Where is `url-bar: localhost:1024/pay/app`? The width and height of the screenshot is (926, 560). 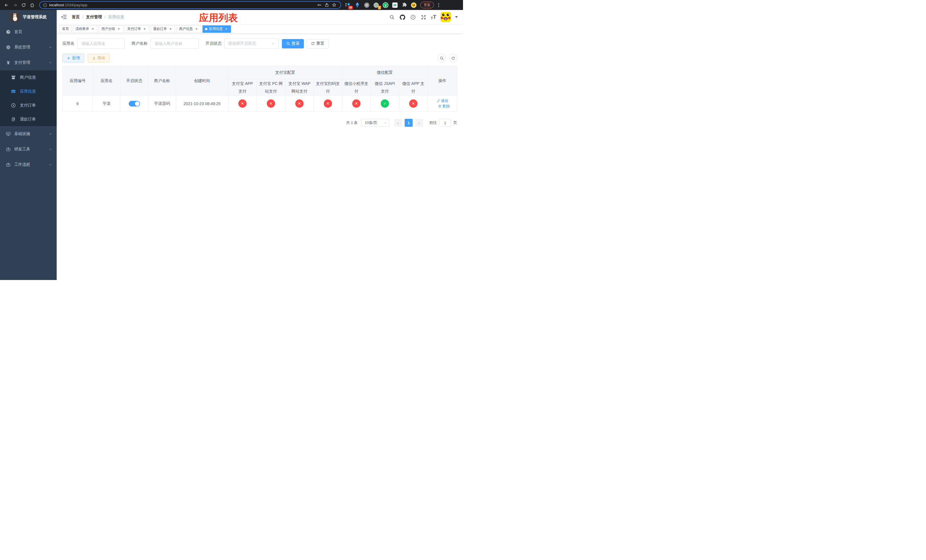
url-bar: localhost:1024/pay/app is located at coordinates (190, 5).